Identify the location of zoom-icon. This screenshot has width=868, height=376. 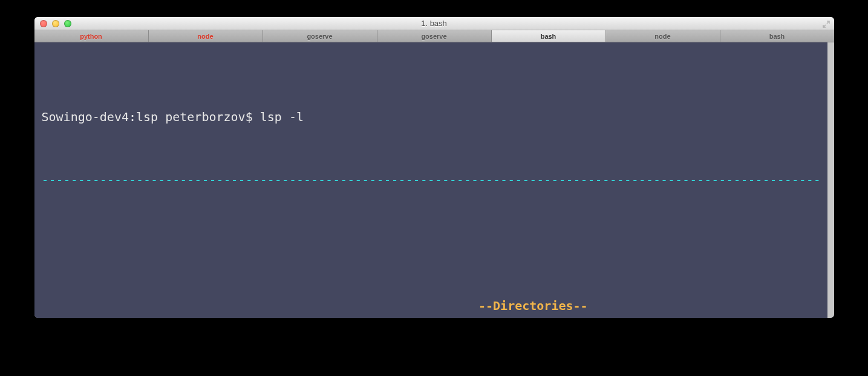
(68, 24).